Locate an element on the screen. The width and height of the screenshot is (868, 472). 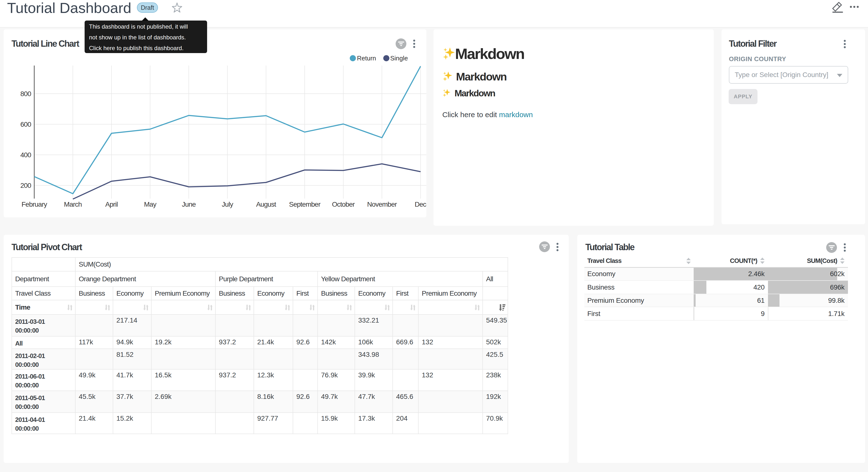
svg-text: February is located at coordinates (34, 204).